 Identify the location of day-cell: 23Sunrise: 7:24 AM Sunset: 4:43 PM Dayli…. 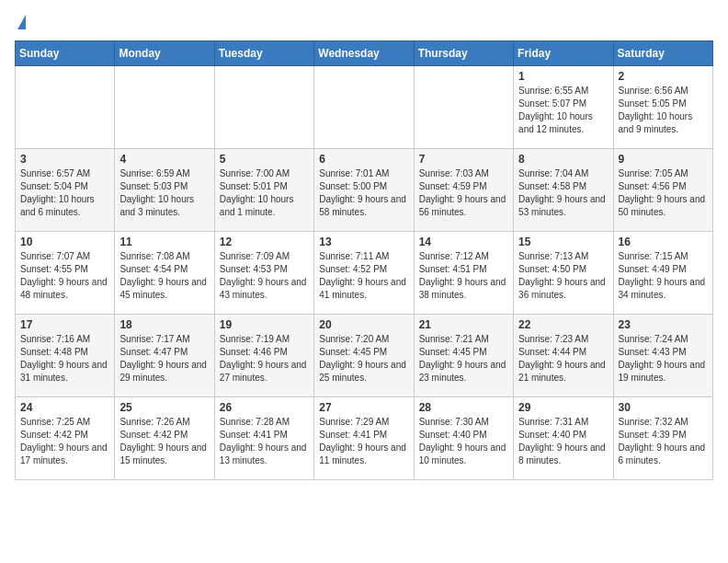
(663, 356).